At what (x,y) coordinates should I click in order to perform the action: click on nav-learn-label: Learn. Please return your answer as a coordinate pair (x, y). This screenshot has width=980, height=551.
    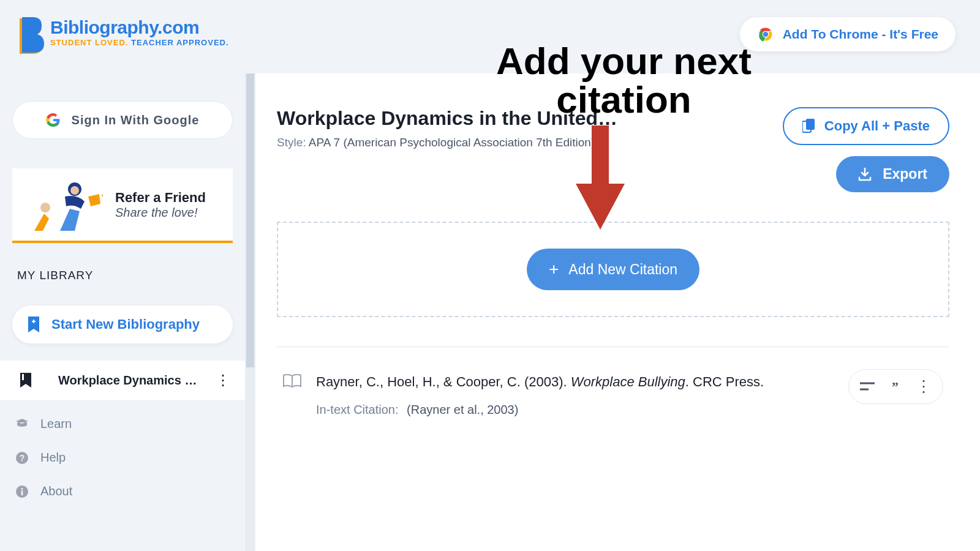
    Looking at the image, I should click on (56, 424).